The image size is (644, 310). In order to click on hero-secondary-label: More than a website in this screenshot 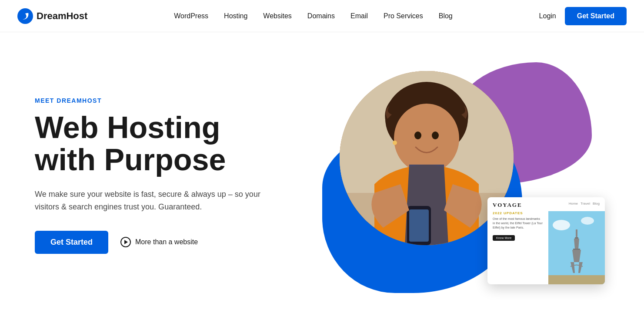, I will do `click(167, 242)`.